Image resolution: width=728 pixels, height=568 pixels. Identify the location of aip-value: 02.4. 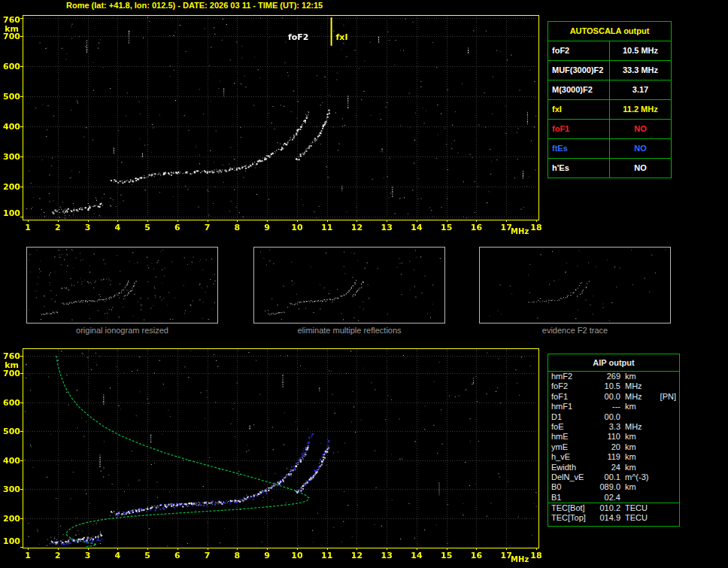
(607, 498).